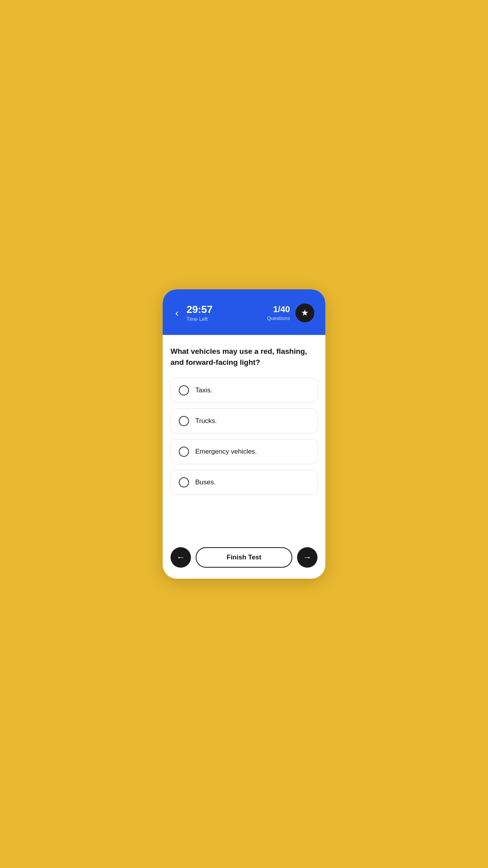  I want to click on questions-label: Questions, so click(278, 318).